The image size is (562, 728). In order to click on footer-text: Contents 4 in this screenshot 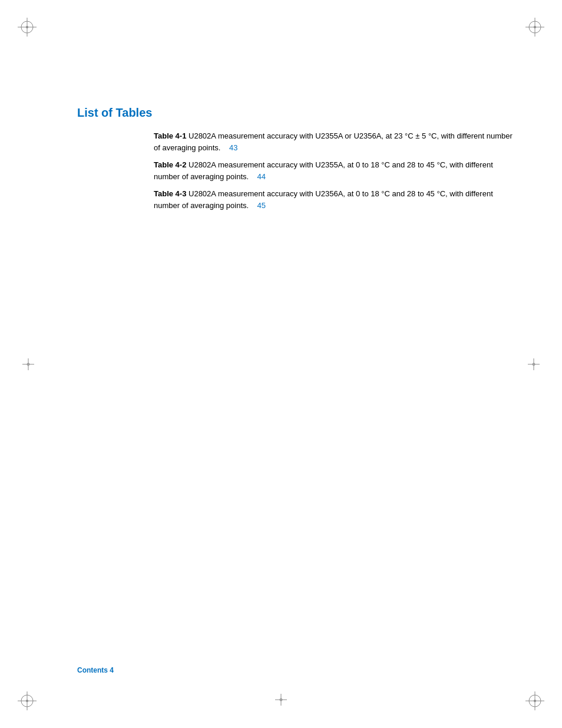, I will do `click(95, 670)`.